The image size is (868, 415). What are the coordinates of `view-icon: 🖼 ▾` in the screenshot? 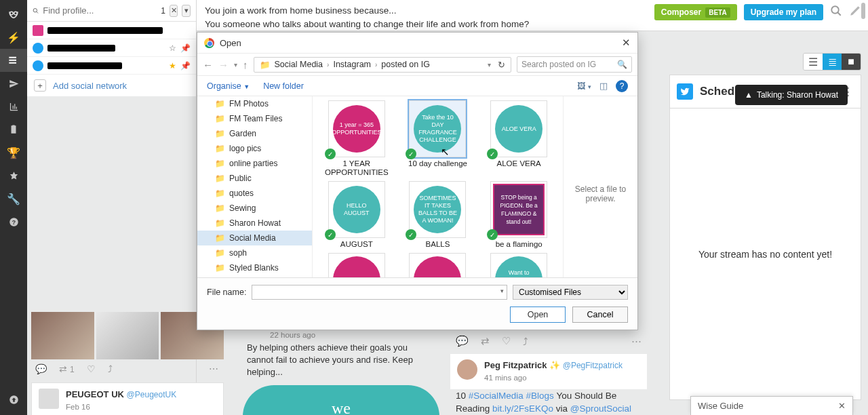 It's located at (585, 86).